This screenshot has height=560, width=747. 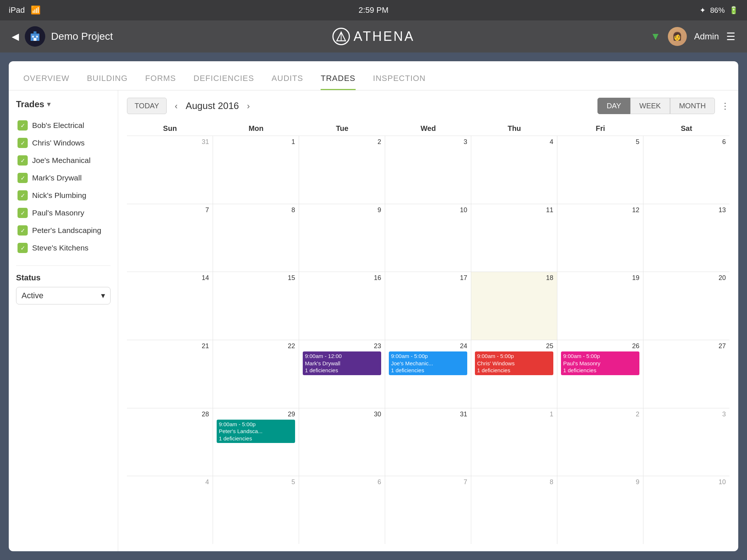 I want to click on cal-cell-w6d0: 4, so click(x=170, y=510).